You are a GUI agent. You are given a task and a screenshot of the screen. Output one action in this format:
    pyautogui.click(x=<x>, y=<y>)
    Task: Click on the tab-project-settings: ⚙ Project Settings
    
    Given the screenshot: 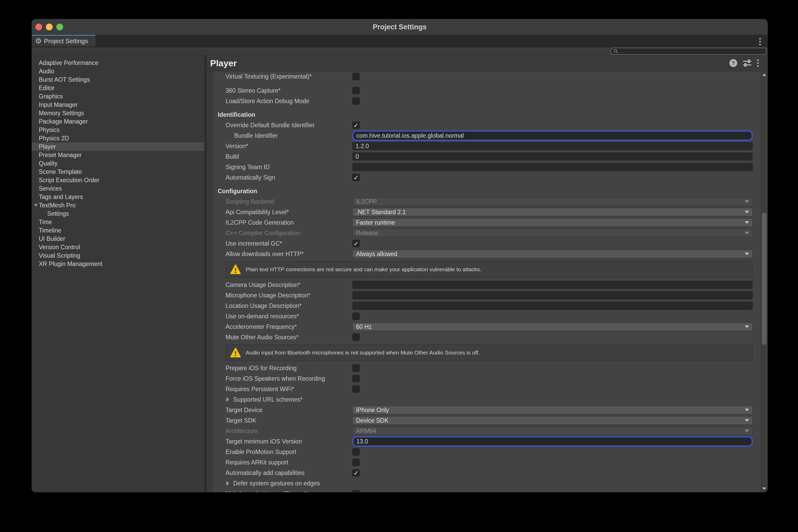 What is the action you would take?
    pyautogui.click(x=64, y=41)
    